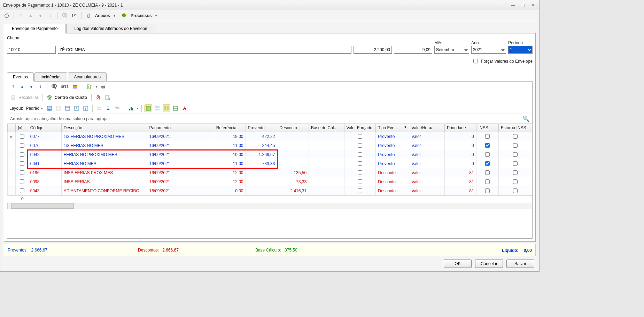  What do you see at coordinates (515, 128) in the screenshot?
I see `col-estorna: Estorna INSS` at bounding box center [515, 128].